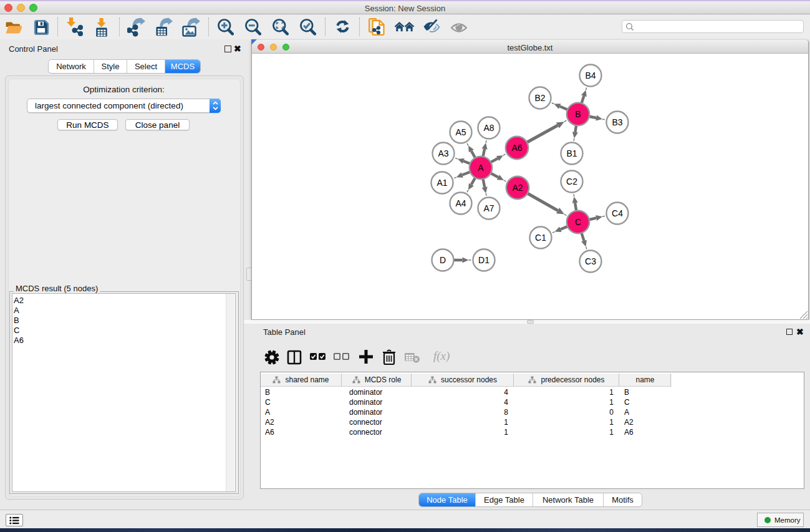  What do you see at coordinates (590, 75) in the screenshot?
I see `svg-text: B4` at bounding box center [590, 75].